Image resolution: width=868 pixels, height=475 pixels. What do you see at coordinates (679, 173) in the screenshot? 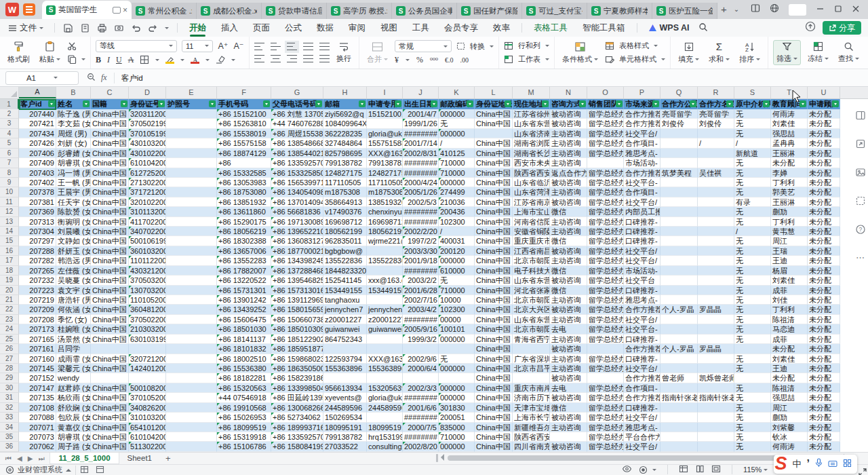
I see `cell: 筑梦美程` at bounding box center [679, 173].